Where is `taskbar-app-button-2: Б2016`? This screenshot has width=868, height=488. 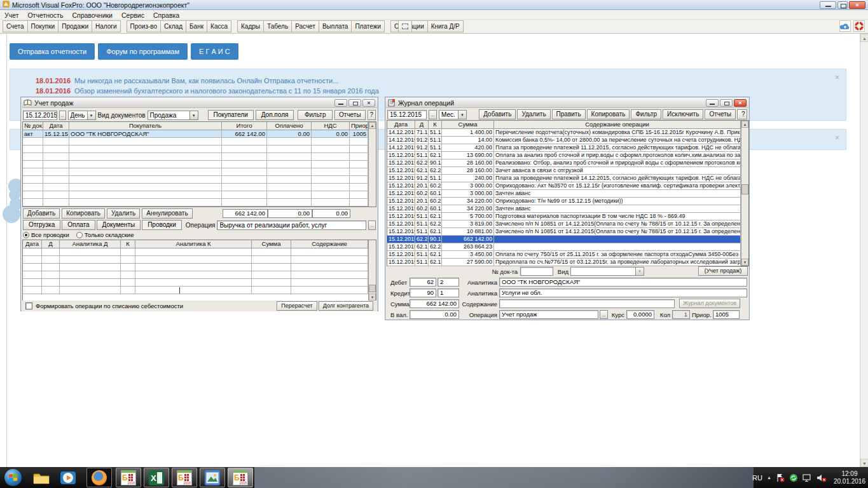 taskbar-app-button-2: Б2016 is located at coordinates (184, 478).